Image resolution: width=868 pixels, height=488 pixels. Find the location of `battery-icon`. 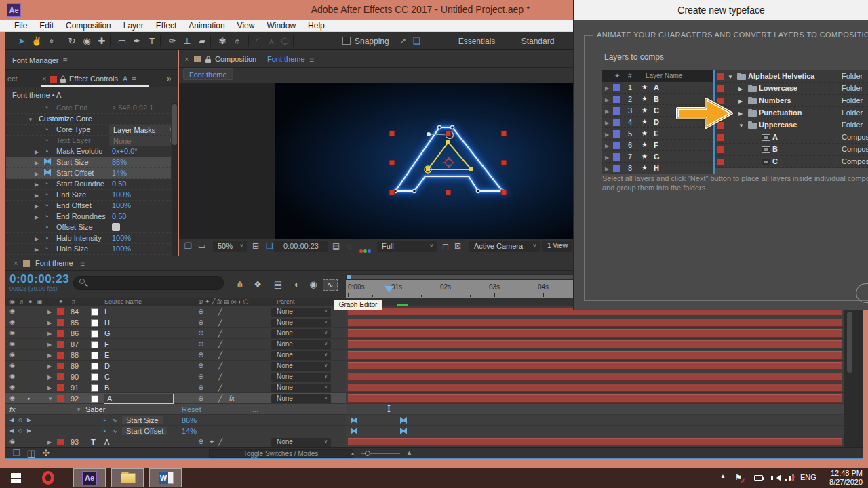

battery-icon is located at coordinates (758, 478).